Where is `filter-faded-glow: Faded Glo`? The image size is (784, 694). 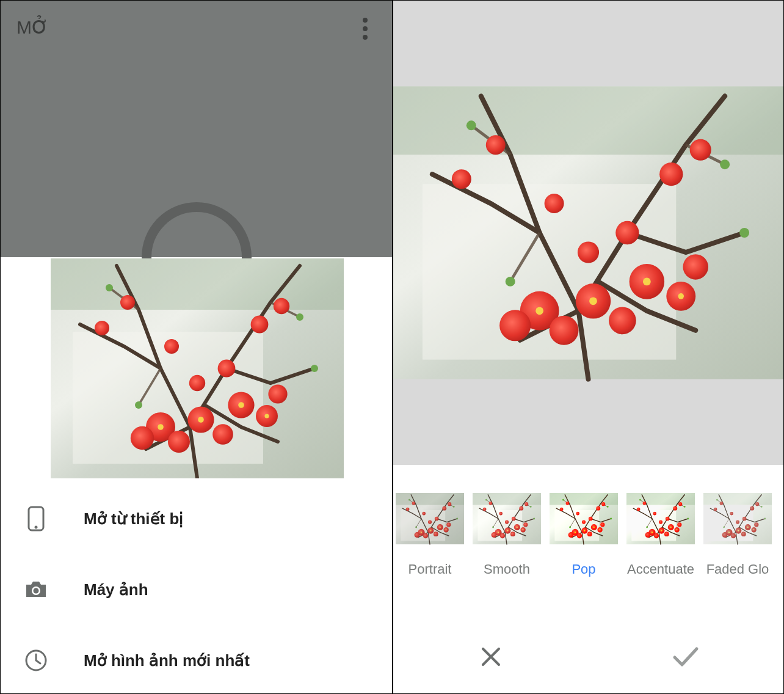 filter-faded-glow: Faded Glo is located at coordinates (738, 531).